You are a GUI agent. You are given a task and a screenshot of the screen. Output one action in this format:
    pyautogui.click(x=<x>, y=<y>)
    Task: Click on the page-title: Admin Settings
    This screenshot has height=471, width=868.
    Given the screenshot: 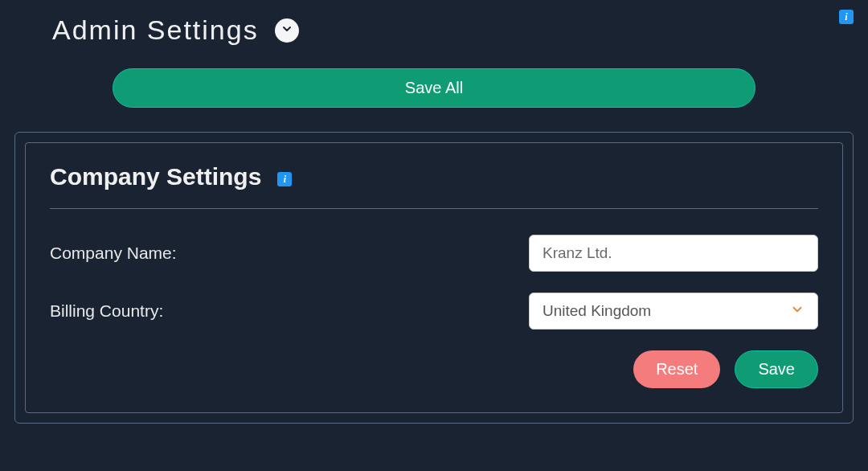 What is the action you would take?
    pyautogui.click(x=156, y=31)
    